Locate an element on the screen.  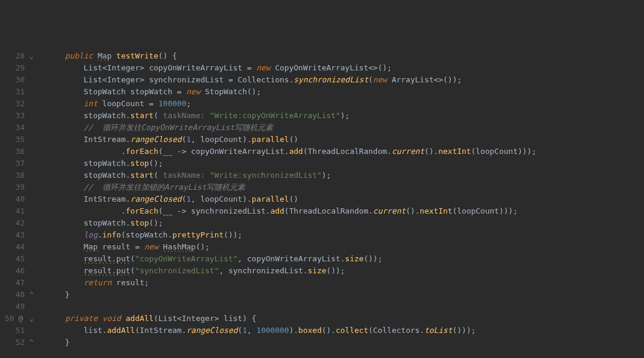
token-call: forEach is located at coordinates (142, 211).